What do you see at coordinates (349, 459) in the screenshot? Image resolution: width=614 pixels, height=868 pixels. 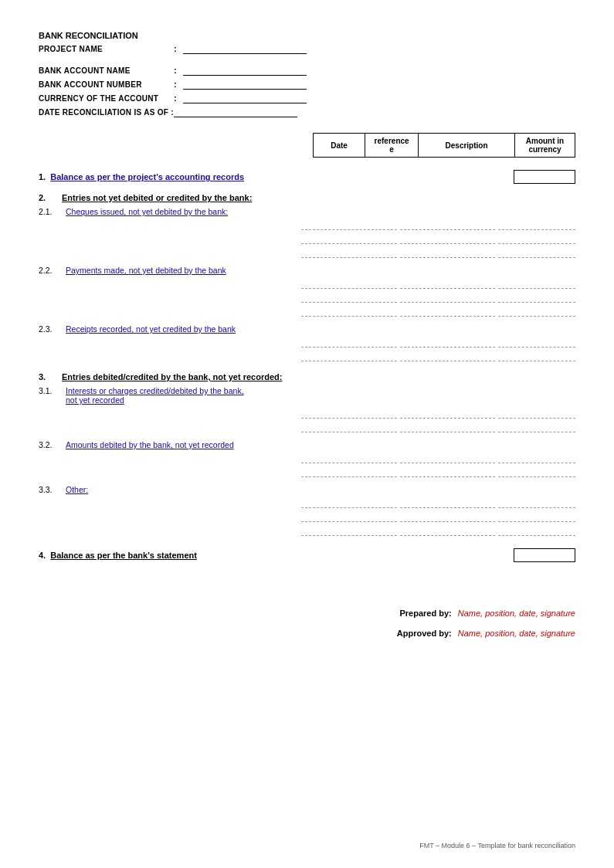 I see `s32-dash-1a` at bounding box center [349, 459].